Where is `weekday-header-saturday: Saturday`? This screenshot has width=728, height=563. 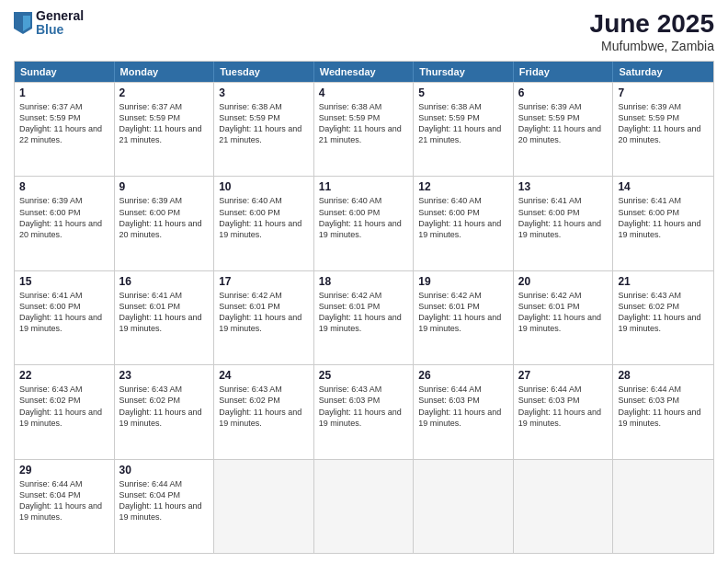
weekday-header-saturday: Saturday is located at coordinates (664, 72).